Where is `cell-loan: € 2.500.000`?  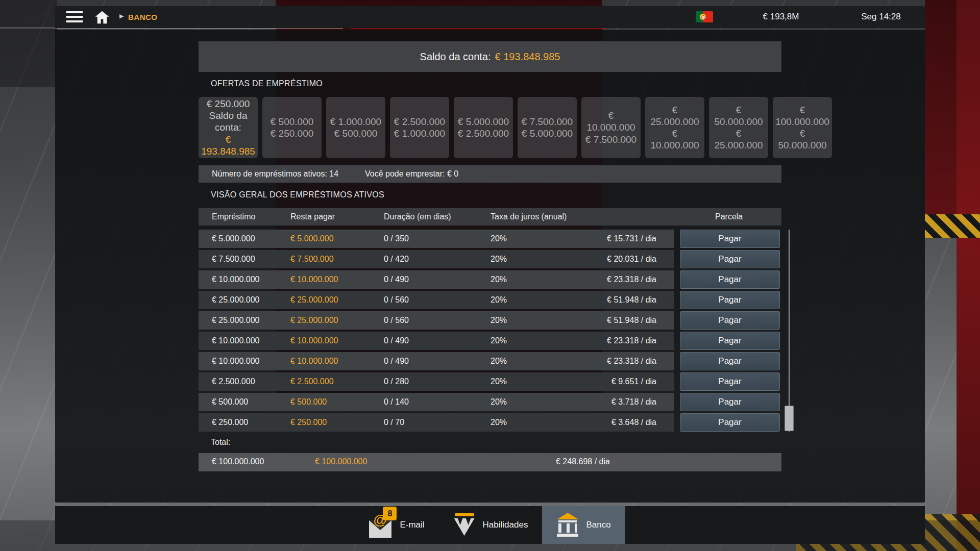
cell-loan: € 2.500.000 is located at coordinates (251, 382).